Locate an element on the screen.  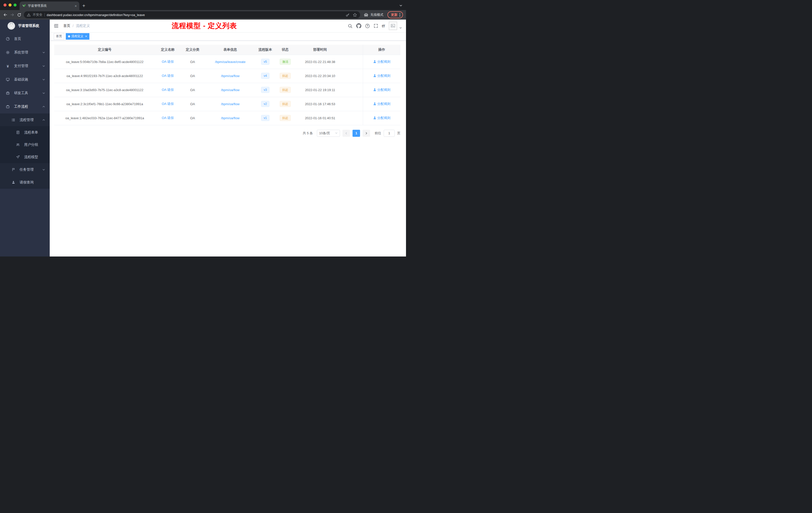
divider is located at coordinates (45, 15).